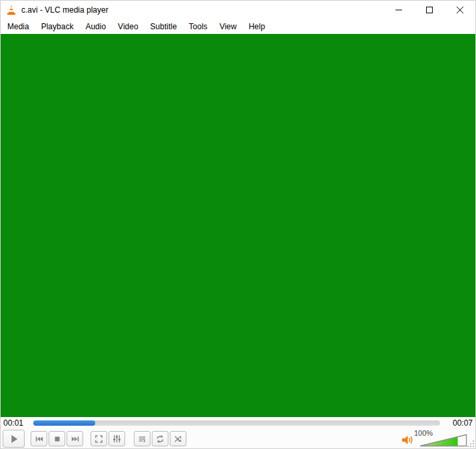 The width and height of the screenshot is (476, 449). Describe the element at coordinates (160, 439) in the screenshot. I see `loop-icon` at that location.